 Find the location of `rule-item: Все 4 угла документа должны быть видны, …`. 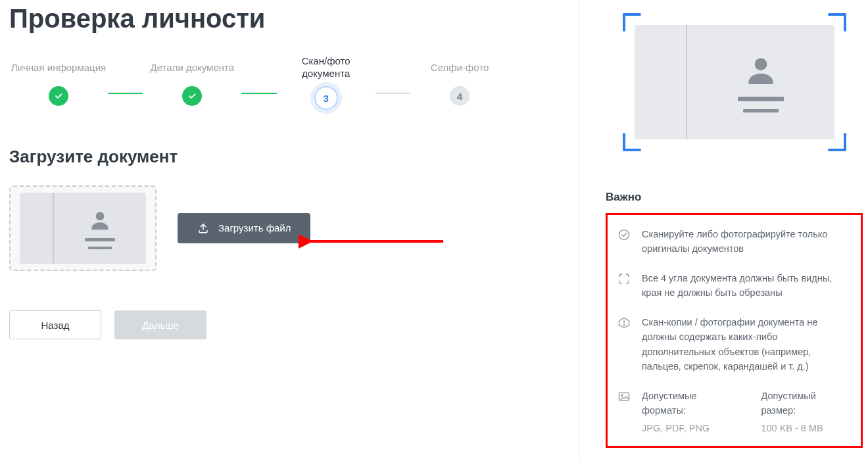

rule-item: Все 4 угла документа должны быть видны, … is located at coordinates (734, 285).